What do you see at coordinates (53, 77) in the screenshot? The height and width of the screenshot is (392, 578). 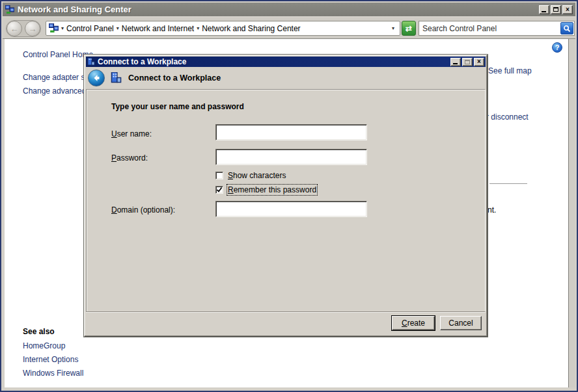 I see `sidebar-item-change-adapter-settings: Change adapter set` at bounding box center [53, 77].